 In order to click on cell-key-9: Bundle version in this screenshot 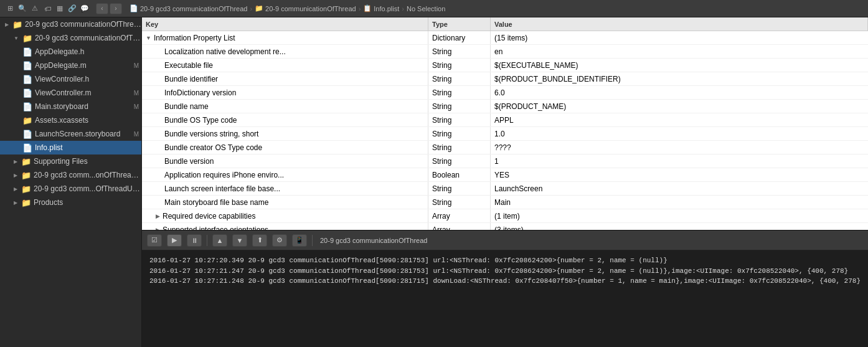, I will do `click(285, 161)`.